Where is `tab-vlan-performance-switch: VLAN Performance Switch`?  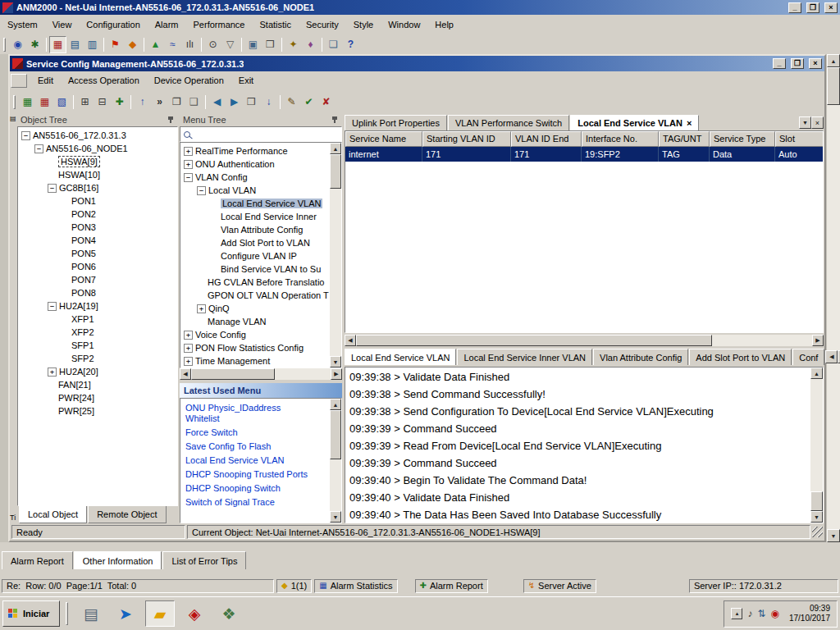
tab-vlan-performance-switch: VLAN Performance Switch is located at coordinates (509, 123).